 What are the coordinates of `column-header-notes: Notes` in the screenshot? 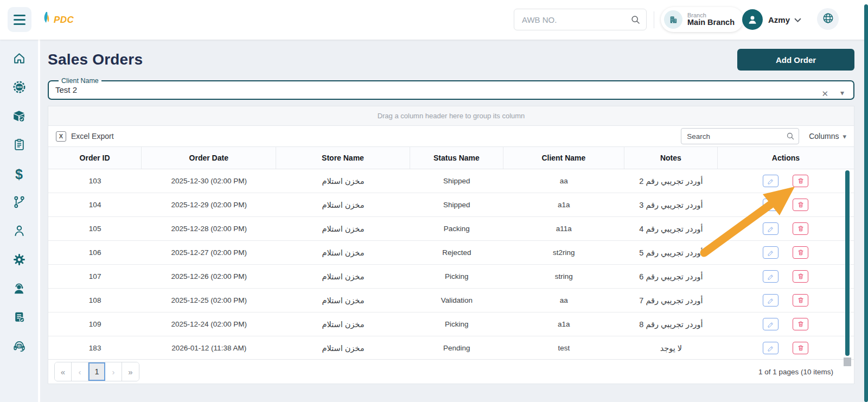 It's located at (671, 158).